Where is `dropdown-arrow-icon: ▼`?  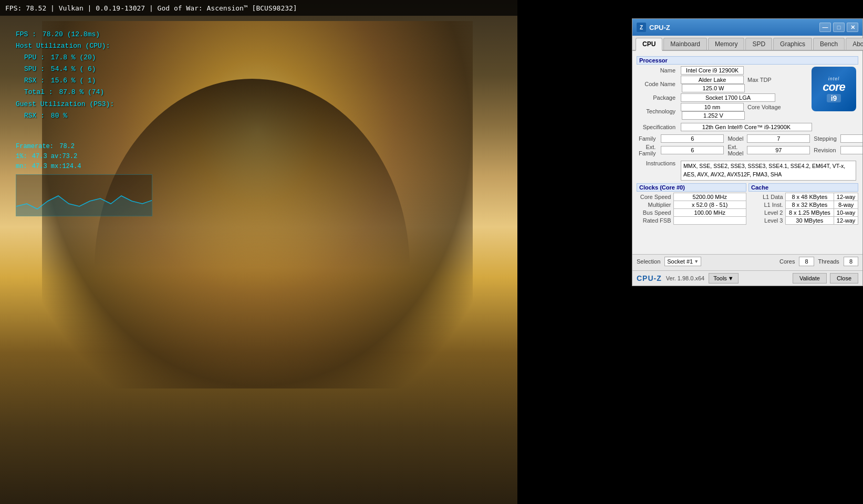
dropdown-arrow-icon: ▼ is located at coordinates (696, 261).